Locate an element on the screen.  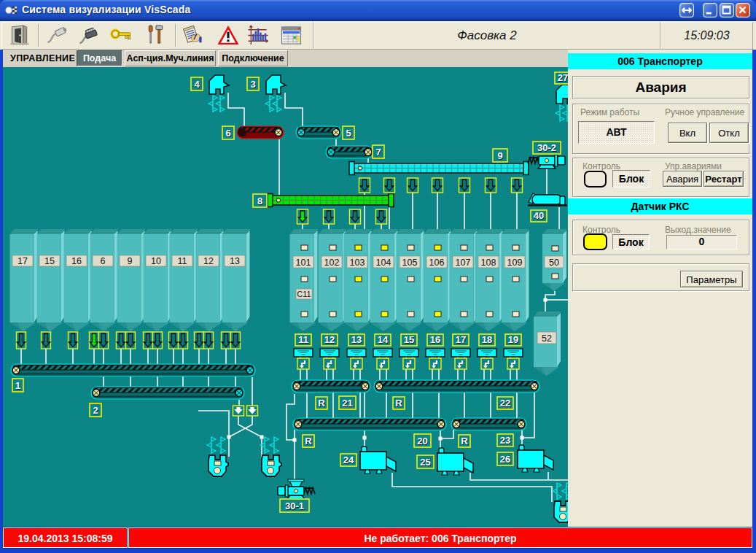
params-button: Параметры is located at coordinates (712, 279).